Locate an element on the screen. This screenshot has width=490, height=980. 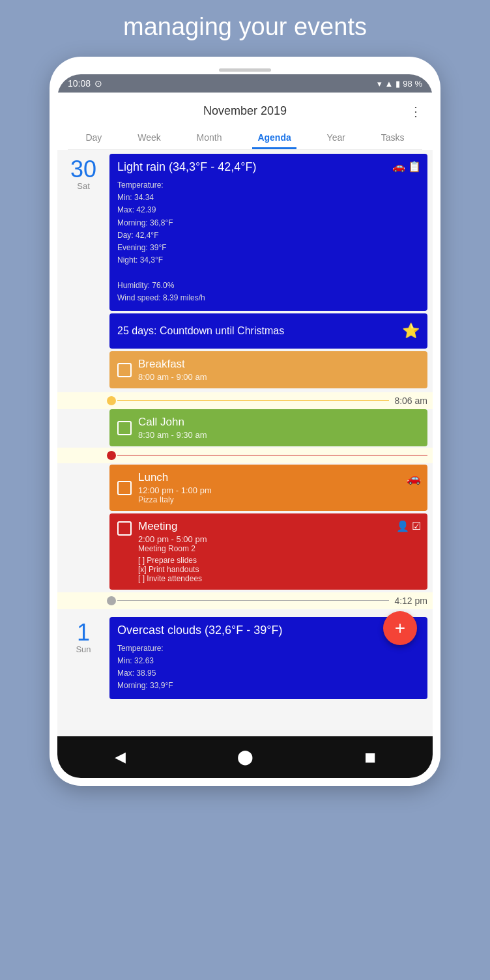
meeting-checkbox is located at coordinates (124, 528).